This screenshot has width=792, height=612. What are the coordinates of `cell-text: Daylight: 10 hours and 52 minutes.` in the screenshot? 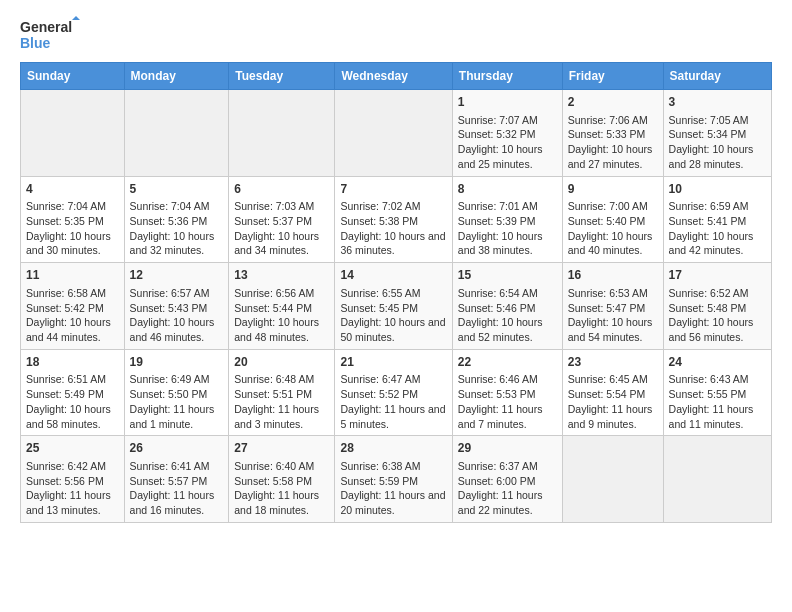 It's located at (508, 330).